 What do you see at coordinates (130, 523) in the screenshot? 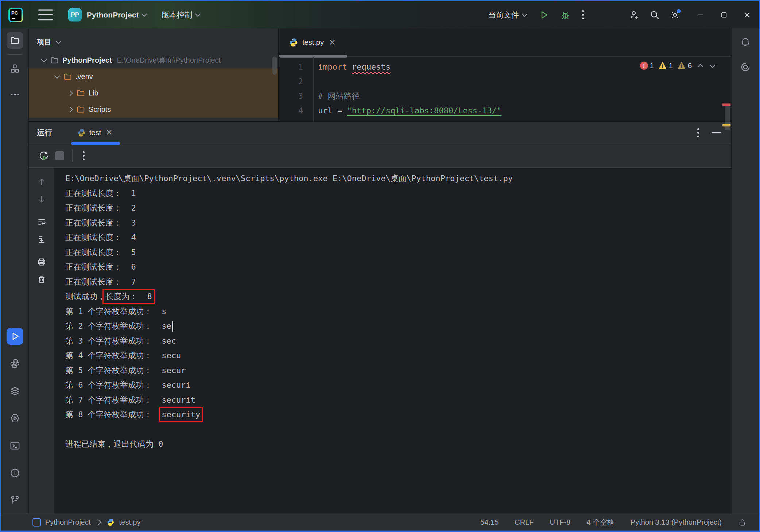
I see `breadcrumb-file: test.py` at bounding box center [130, 523].